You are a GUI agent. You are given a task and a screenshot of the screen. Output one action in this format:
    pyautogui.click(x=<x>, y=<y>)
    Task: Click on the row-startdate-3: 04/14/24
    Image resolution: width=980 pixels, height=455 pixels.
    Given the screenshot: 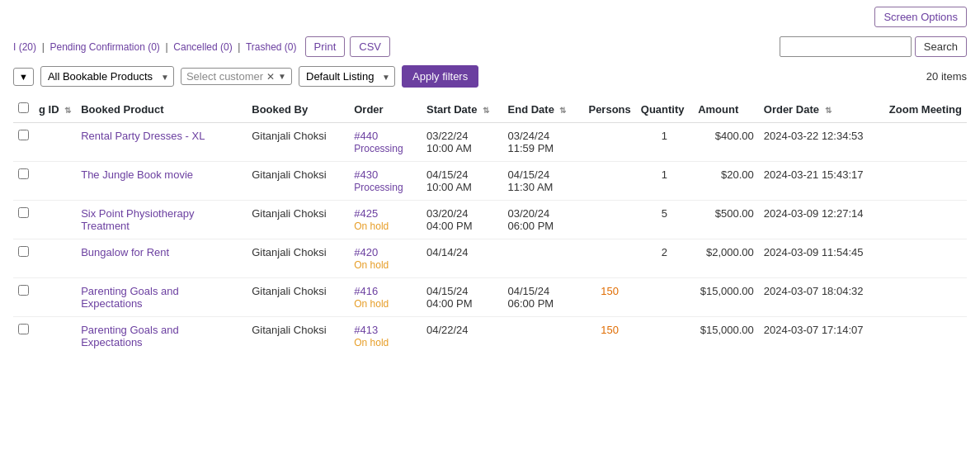 What is the action you would take?
    pyautogui.click(x=462, y=259)
    